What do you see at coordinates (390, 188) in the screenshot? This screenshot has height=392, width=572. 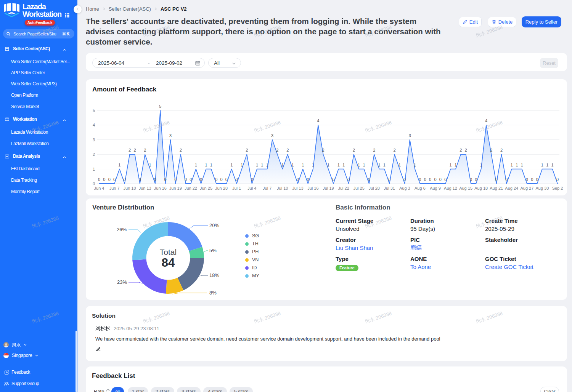 I see `svg-text: Jul 31` at bounding box center [390, 188].